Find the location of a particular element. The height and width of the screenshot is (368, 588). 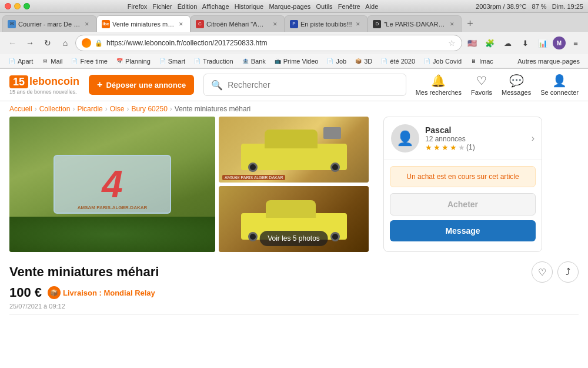

share-button: ⤴ is located at coordinates (568, 272).